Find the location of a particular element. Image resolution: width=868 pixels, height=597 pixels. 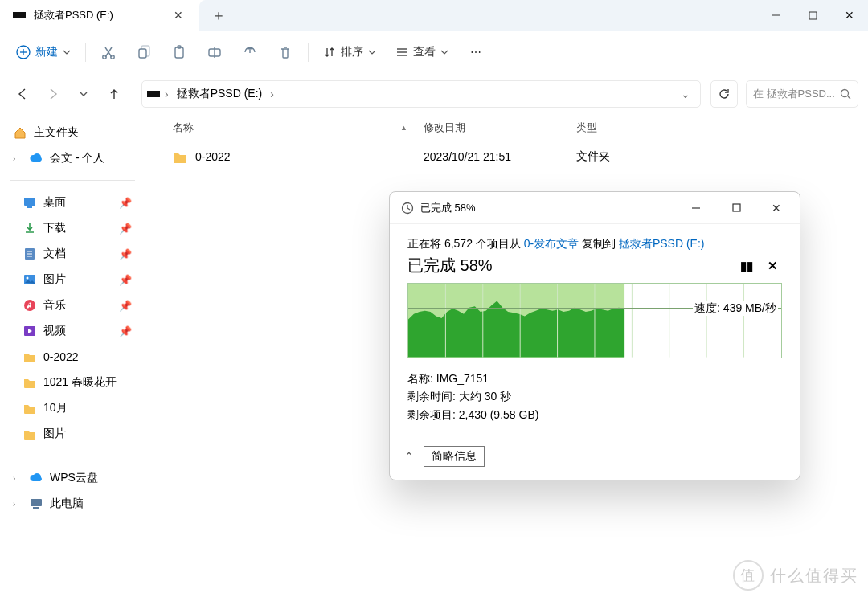

sidebar-item-videos: 视频📌 is located at coordinates (72, 331).